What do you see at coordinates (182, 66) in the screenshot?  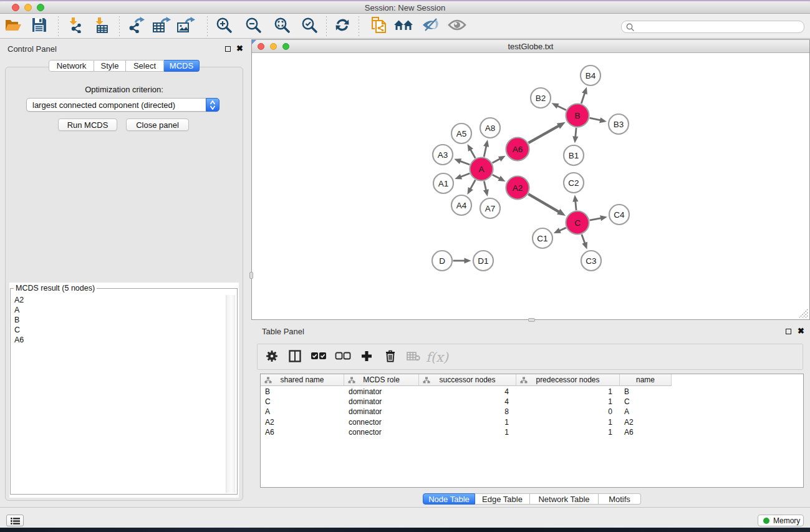 I see `tab-mcds: MCDS` at bounding box center [182, 66].